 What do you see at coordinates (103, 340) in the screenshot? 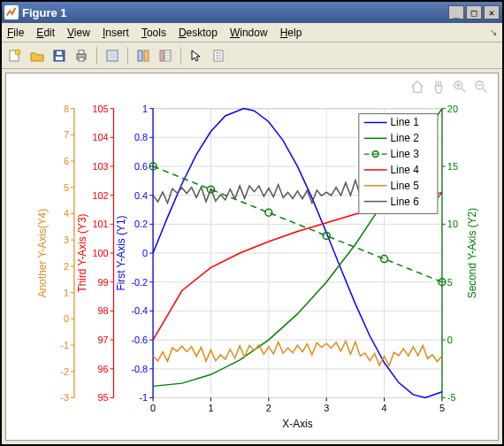
I see `svg-text: 97` at bounding box center [103, 340].